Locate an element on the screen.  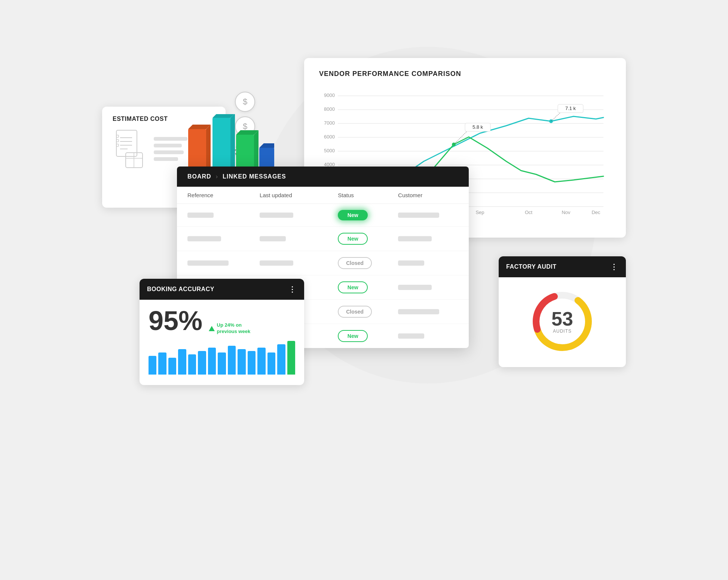
booking-accuracy-card: BOOKING ACCURACY ⋮ 95% Up 24% onprevious… is located at coordinates (222, 332).